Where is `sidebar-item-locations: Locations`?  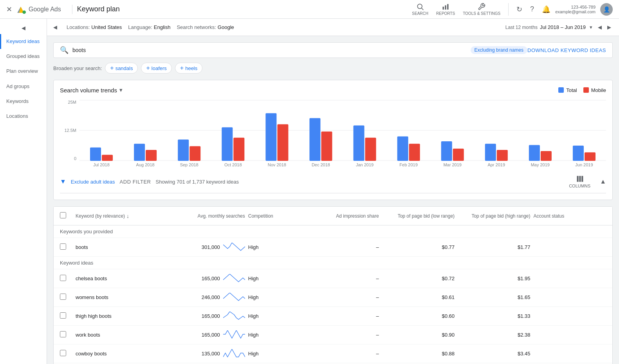
sidebar-item-locations: Locations is located at coordinates (23, 116).